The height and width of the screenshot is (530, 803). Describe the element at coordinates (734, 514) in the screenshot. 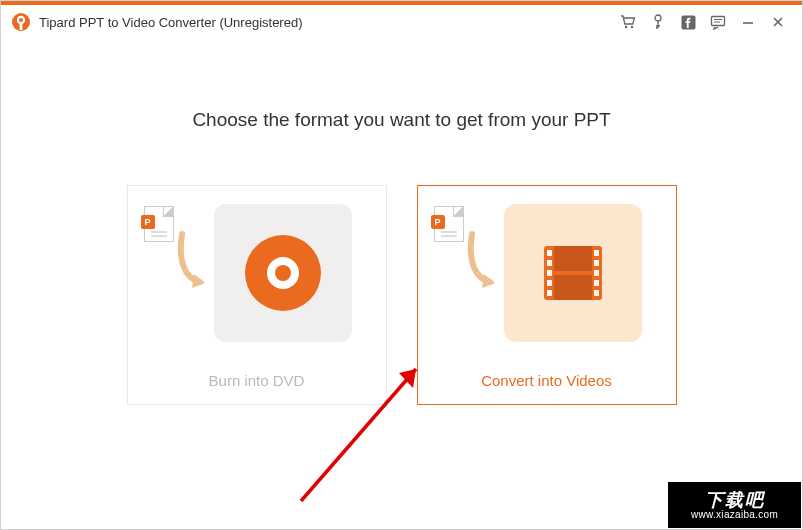

I see `watermark-url: www.xiazaiba.com` at that location.